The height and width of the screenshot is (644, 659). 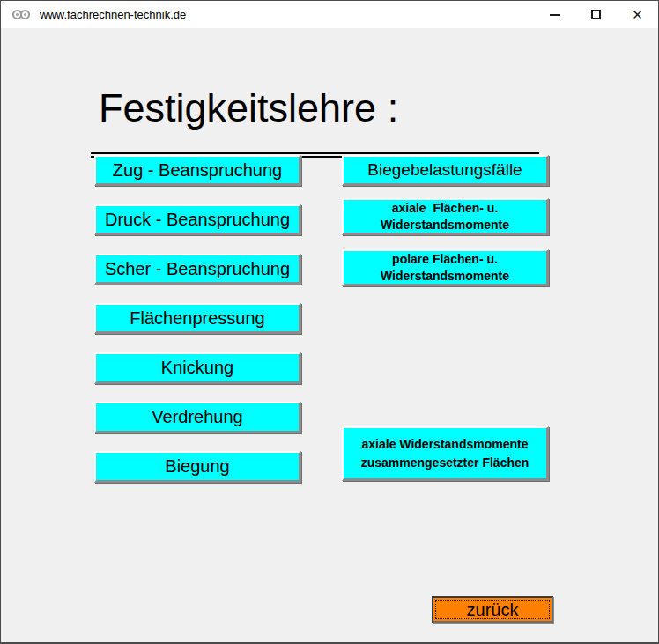 What do you see at coordinates (555, 14) in the screenshot?
I see `minimize-button` at bounding box center [555, 14].